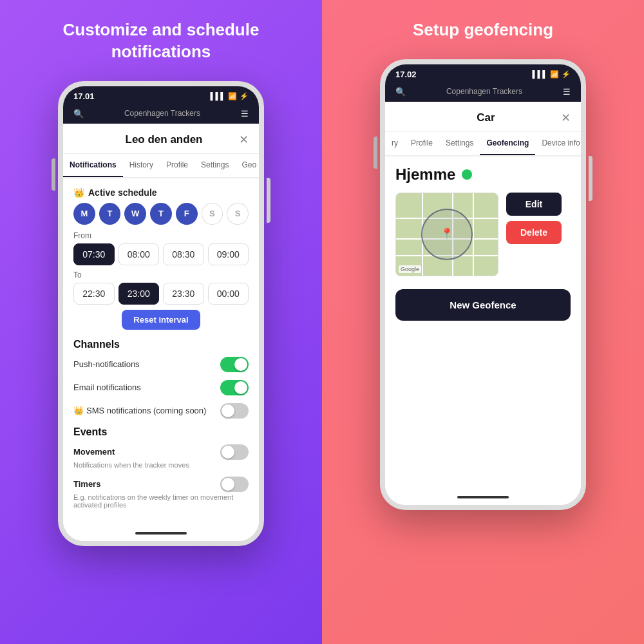  Describe the element at coordinates (161, 533) in the screenshot. I see `phone-bottom-left` at that location.